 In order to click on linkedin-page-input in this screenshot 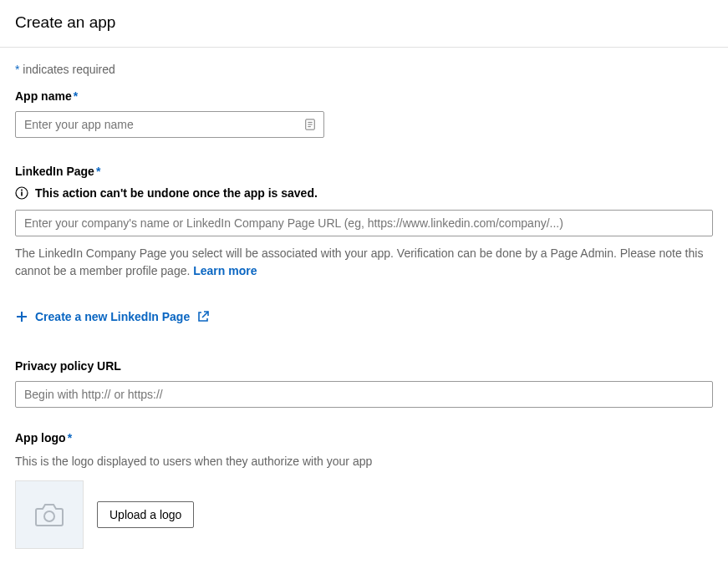, I will do `click(364, 223)`.